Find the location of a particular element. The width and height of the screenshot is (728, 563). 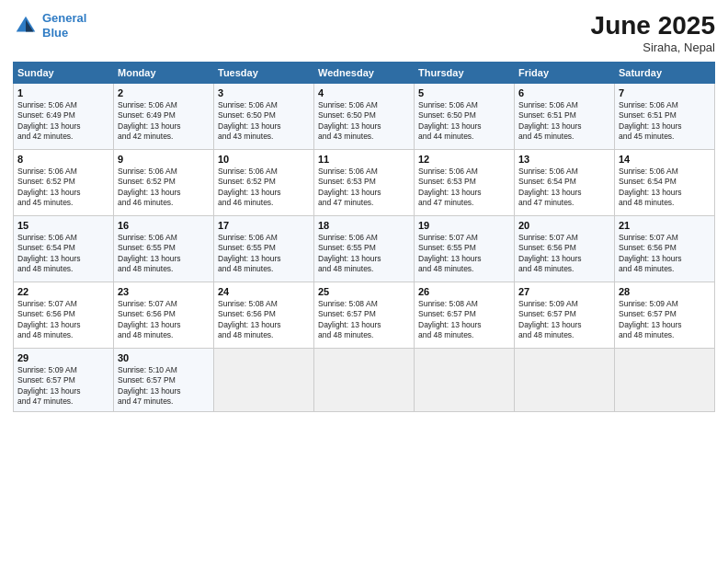

day-number: 4 is located at coordinates (364, 93).